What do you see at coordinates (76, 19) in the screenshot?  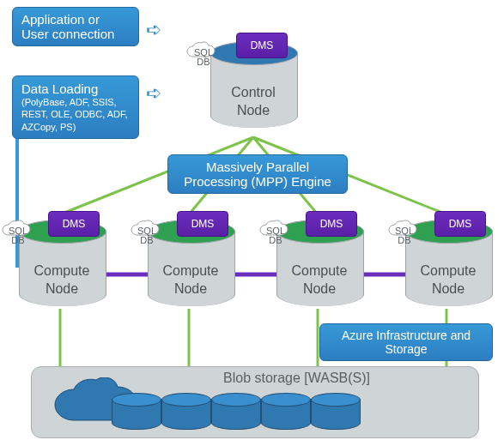 I see `app-box-line1: Application or` at bounding box center [76, 19].